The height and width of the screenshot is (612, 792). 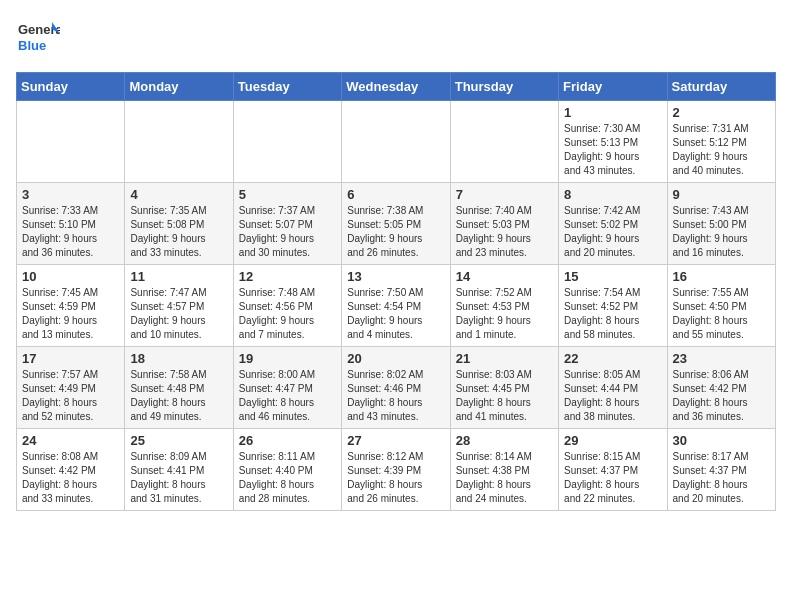 I want to click on calendar-week-3: 10Sunrise: 7:45 AMSunset: 4:59 PMDayligh…, so click(x=396, y=306).